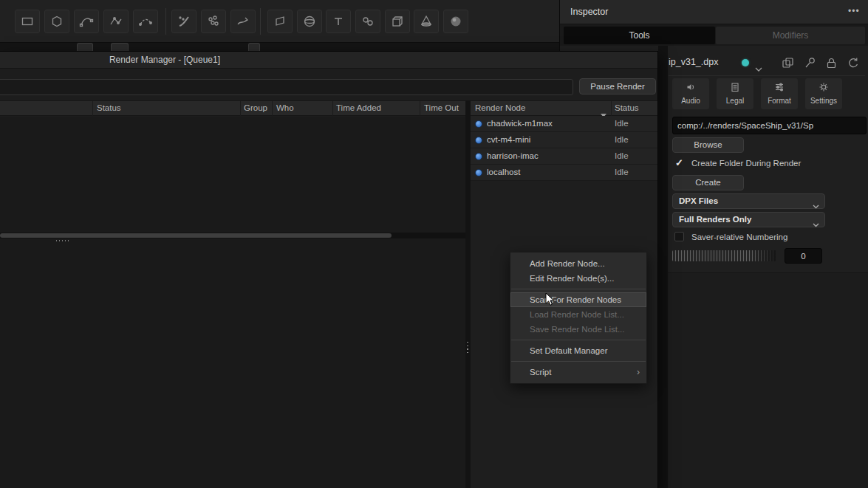 The image size is (868, 488). Describe the element at coordinates (564, 140) in the screenshot. I see `render-node-row: cvt-m4-mini Idle` at that location.